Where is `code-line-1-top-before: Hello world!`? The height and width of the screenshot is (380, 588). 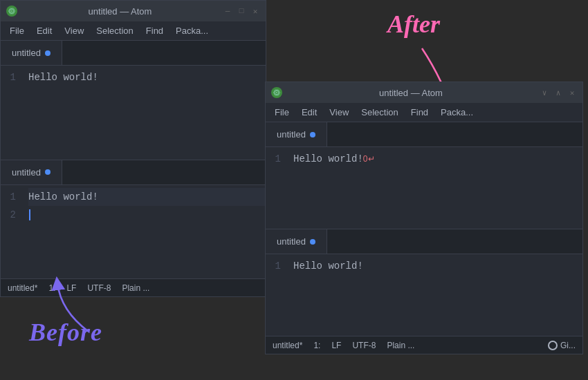 code-line-1-top-before: Hello world! is located at coordinates (147, 77).